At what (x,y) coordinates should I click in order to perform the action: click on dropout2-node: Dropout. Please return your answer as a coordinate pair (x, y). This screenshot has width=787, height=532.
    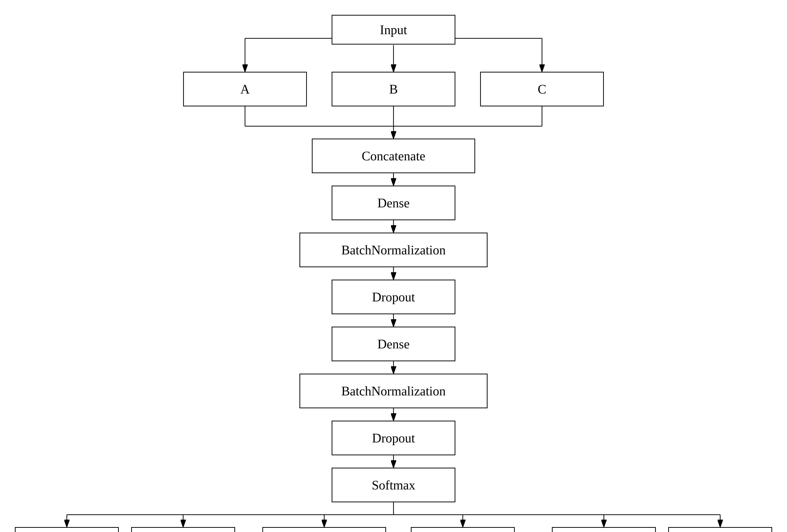
    Looking at the image, I should click on (394, 438).